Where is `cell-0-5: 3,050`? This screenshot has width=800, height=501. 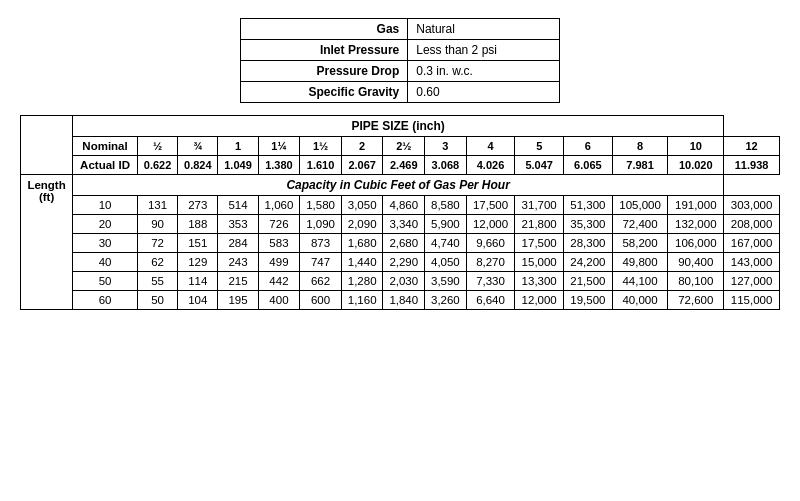
cell-0-5: 3,050 is located at coordinates (362, 206).